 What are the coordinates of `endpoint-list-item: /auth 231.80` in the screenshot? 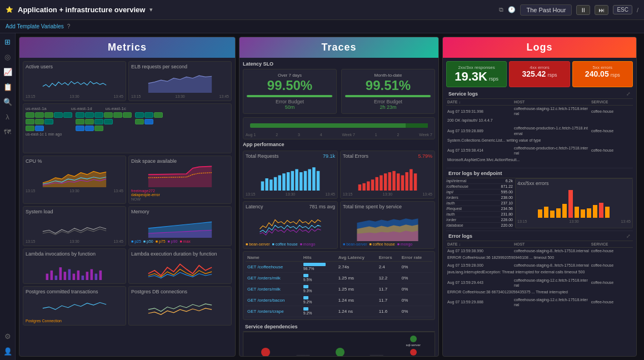 It's located at (480, 214).